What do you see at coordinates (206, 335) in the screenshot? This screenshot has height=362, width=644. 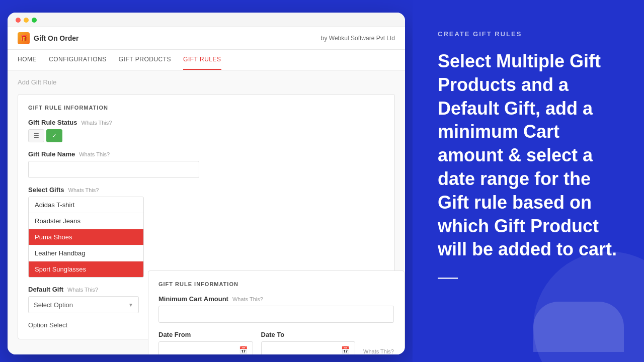 I see `date-from-label: Date From` at bounding box center [206, 335].